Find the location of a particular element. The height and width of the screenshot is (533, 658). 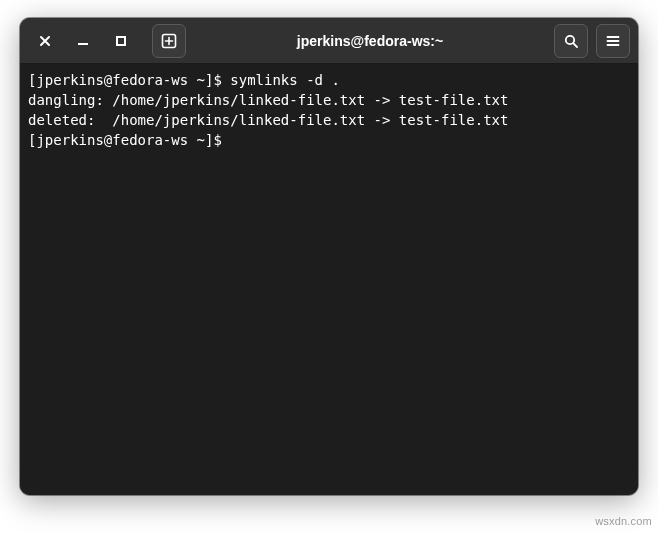

titlebar-right-group is located at coordinates (592, 41).